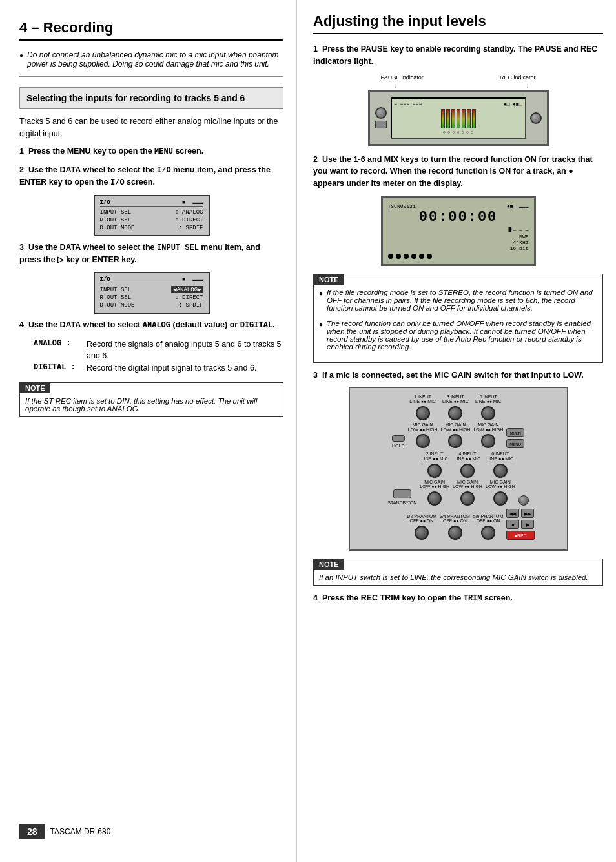 Image resolution: width=616 pixels, height=862 pixels. What do you see at coordinates (435, 484) in the screenshot?
I see `mic-gain-4-label: MIC GAINLOW ●● HIGH` at bounding box center [435, 484].